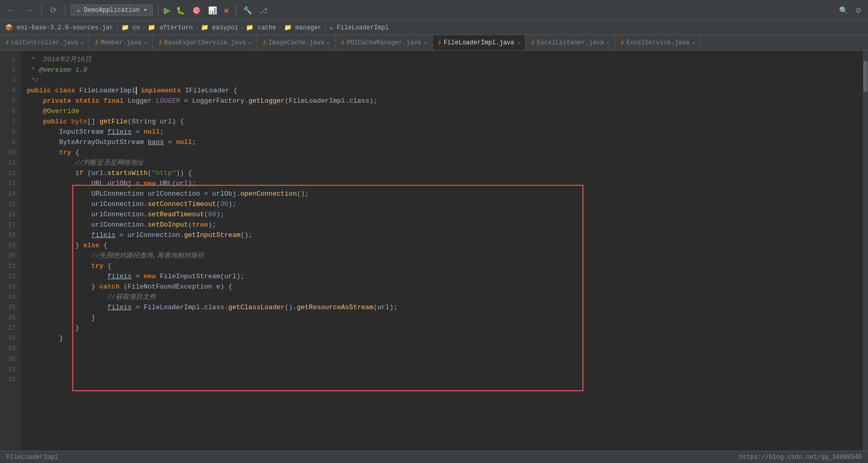 The image size is (868, 463). I want to click on tab-fileloader: J FileLoaderImpl.java ✕, so click(479, 43).